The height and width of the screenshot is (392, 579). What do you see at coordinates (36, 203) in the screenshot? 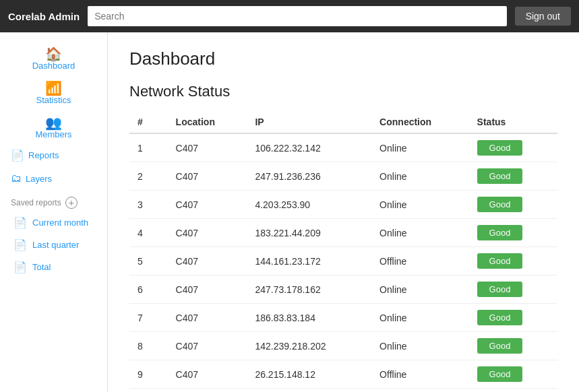
I see `saved-reports-label: Saved reports` at bounding box center [36, 203].